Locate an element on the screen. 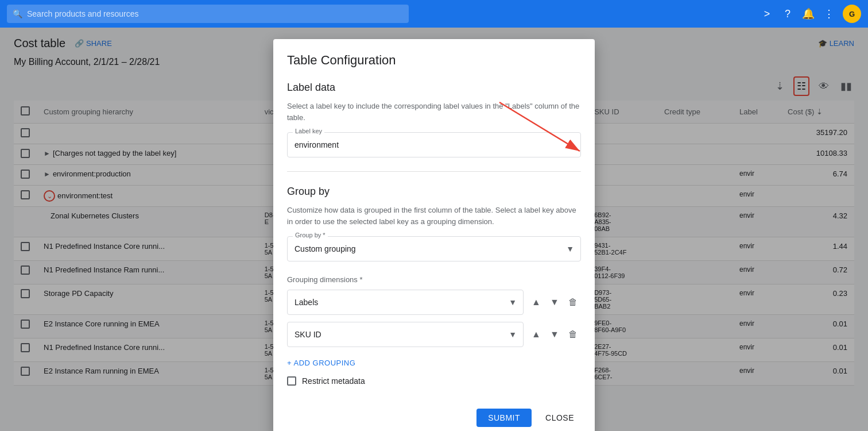 This screenshot has width=868, height=431. move-down-1-button: ▼ is located at coordinates (555, 302).